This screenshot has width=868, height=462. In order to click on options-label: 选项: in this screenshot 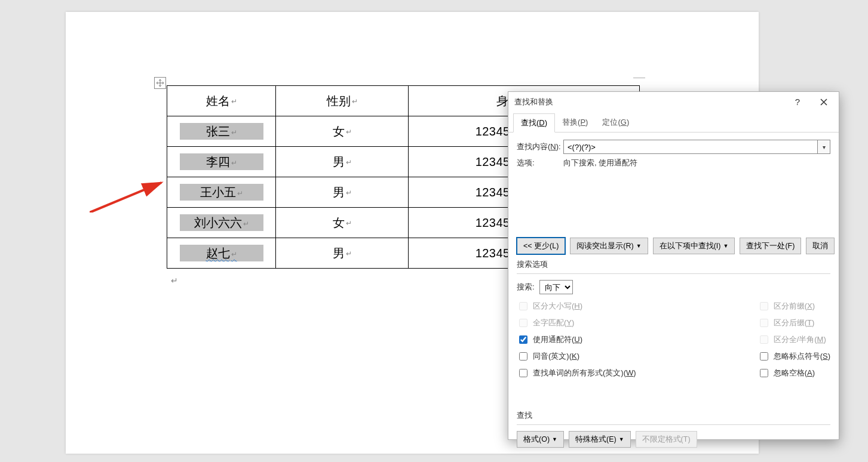, I will do `click(540, 163)`.